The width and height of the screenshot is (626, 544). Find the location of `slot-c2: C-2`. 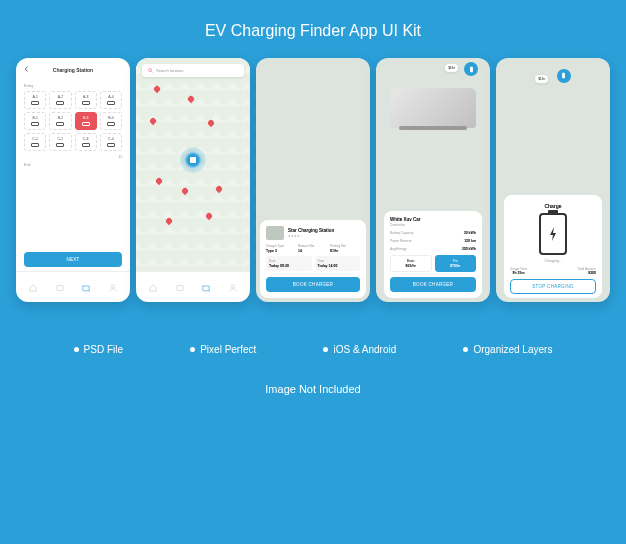

slot-c2: C-2 is located at coordinates (60, 142).